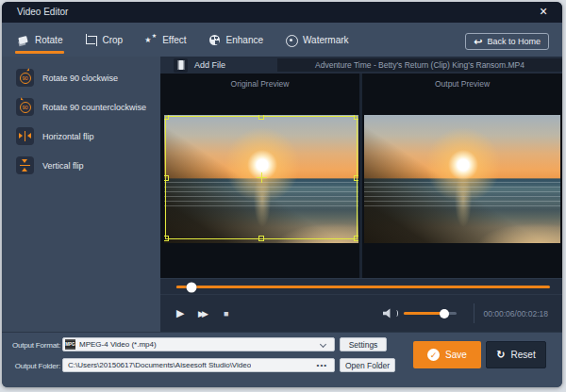  I want to click on tab-label: Effect, so click(174, 40).